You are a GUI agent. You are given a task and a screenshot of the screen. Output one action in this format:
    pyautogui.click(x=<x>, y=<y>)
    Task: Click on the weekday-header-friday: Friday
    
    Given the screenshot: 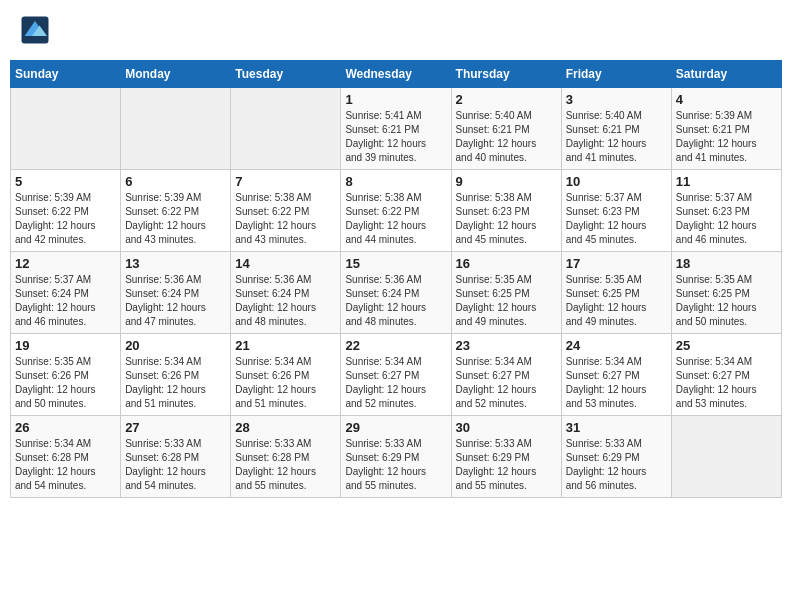 What is the action you would take?
    pyautogui.click(x=616, y=74)
    